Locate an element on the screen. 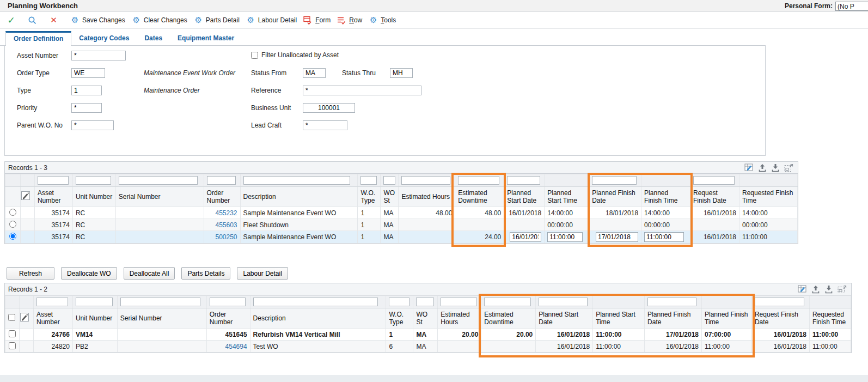 Image resolution: width=868 pixels, height=382 pixels. labour-detail-button: Labour Detail is located at coordinates (262, 274).